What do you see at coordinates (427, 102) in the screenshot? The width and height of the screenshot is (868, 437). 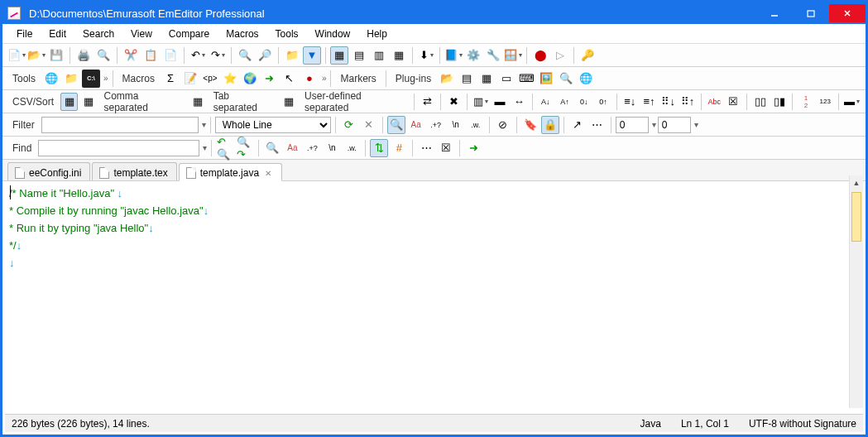 I see `convert-icon: ⇄` at bounding box center [427, 102].